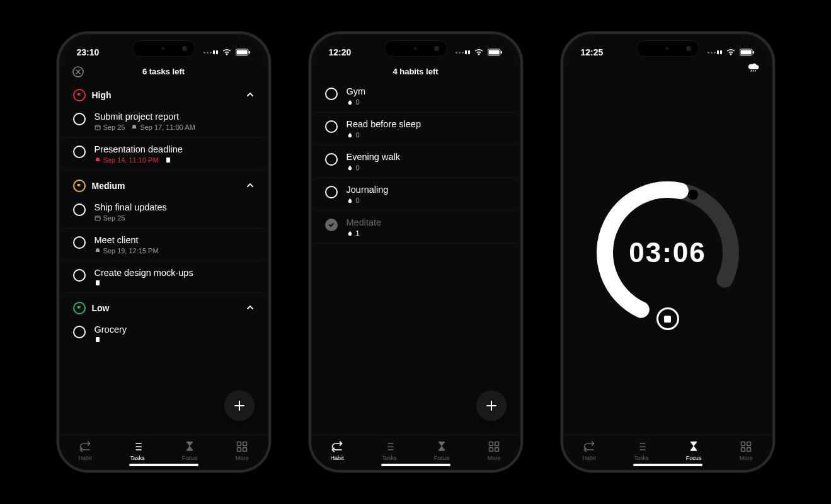  I want to click on status-time: 12:20, so click(340, 52).